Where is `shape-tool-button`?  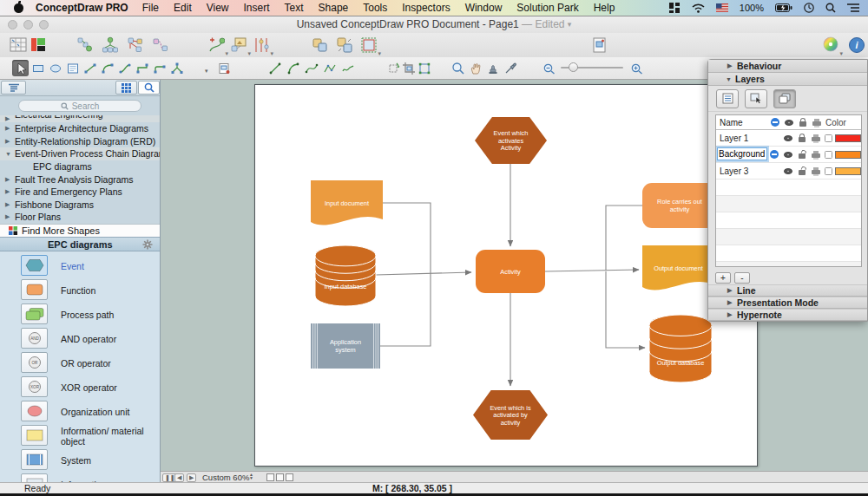 shape-tool-button is located at coordinates (224, 68).